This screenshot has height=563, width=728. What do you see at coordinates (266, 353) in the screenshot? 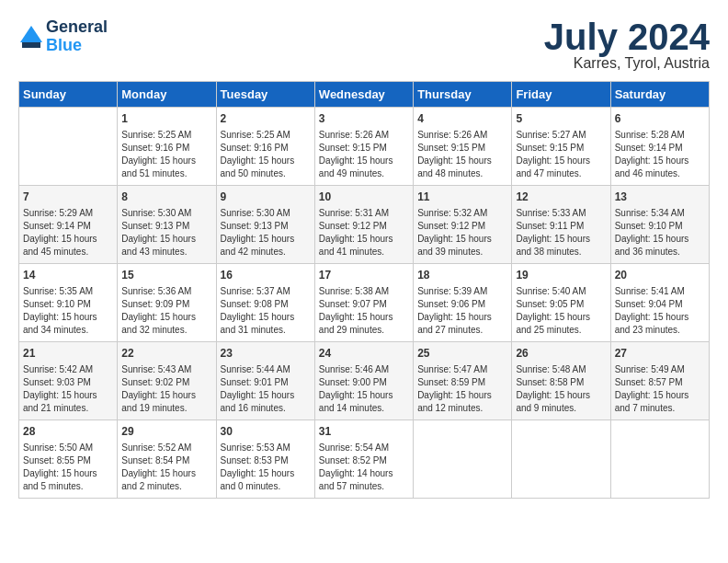
I see `day-number: 23` at bounding box center [266, 353].